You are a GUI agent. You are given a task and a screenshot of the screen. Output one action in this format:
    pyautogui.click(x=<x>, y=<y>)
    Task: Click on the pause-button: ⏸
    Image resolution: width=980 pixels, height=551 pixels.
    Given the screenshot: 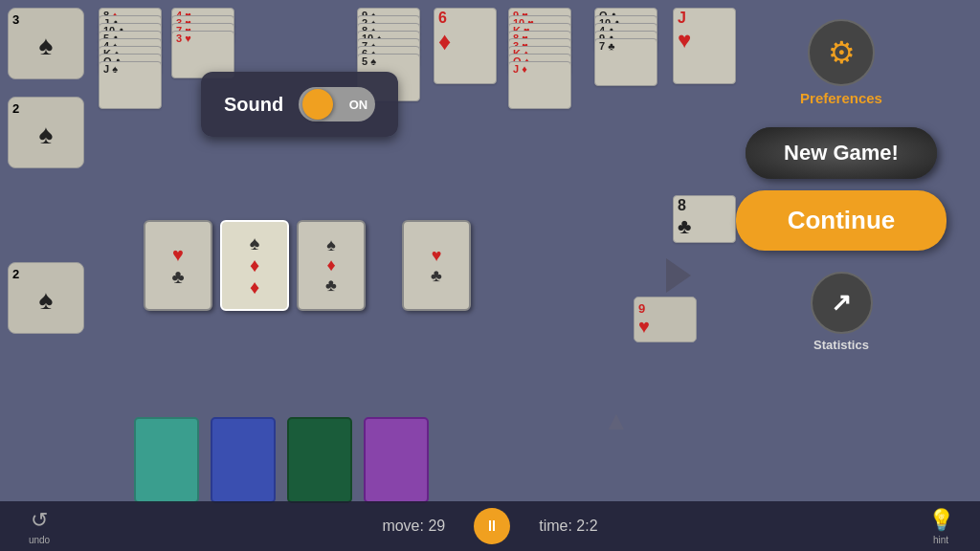 What is the action you would take?
    pyautogui.click(x=492, y=526)
    